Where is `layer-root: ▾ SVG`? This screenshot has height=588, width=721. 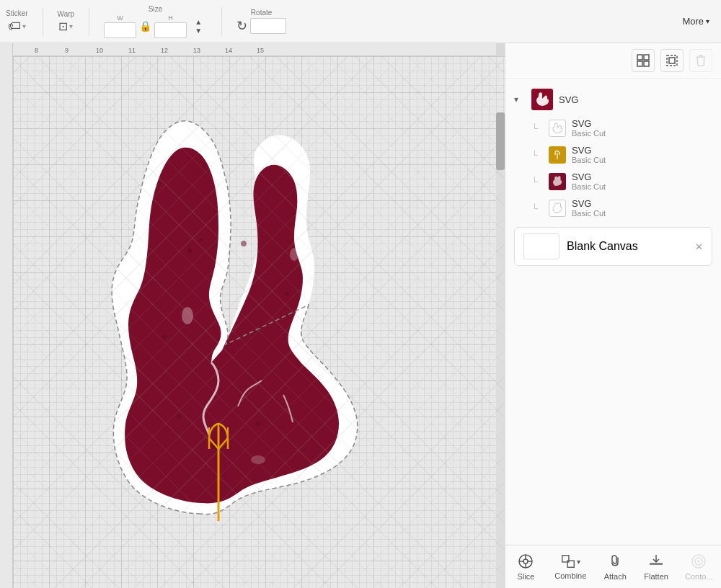
layer-root: ▾ SVG is located at coordinates (613, 99).